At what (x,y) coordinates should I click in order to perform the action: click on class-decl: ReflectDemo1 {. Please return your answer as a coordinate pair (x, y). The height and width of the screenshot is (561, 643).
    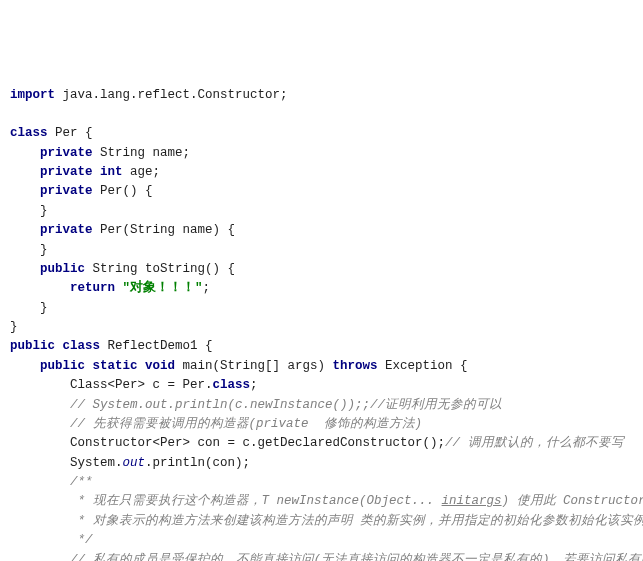
    Looking at the image, I should click on (156, 346).